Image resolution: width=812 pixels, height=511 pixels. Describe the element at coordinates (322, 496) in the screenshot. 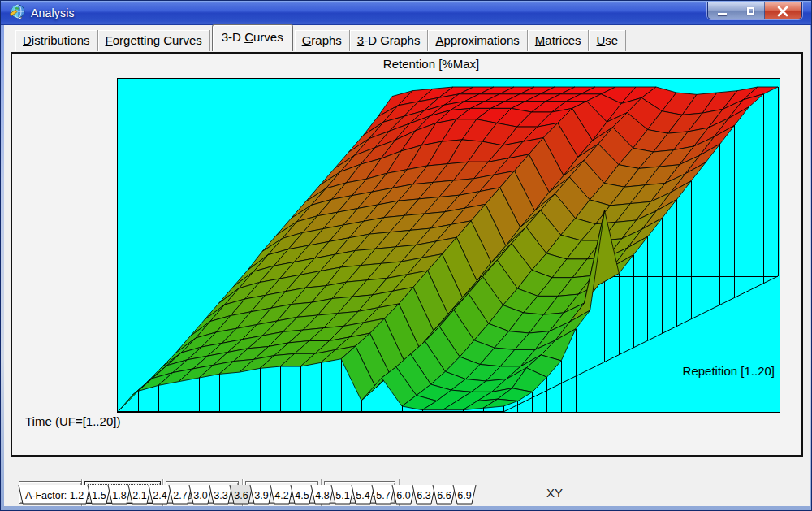

I see `svg-text: 4.8` at that location.